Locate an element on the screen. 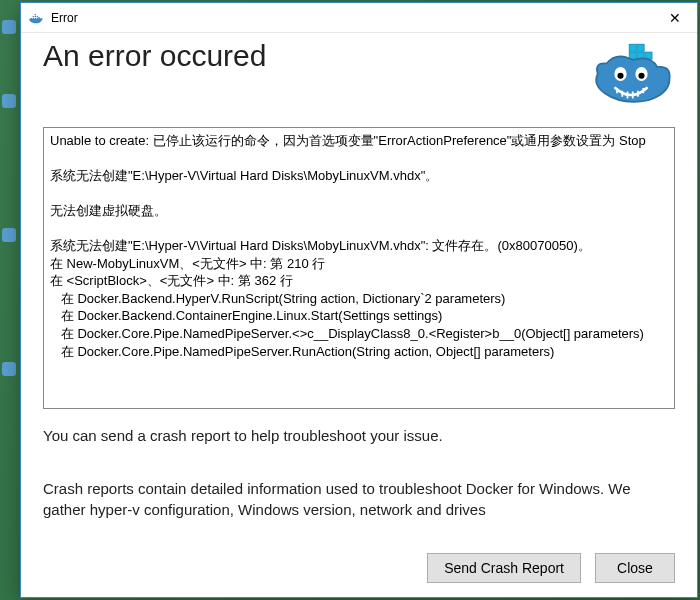  close-button: Close is located at coordinates (635, 568).